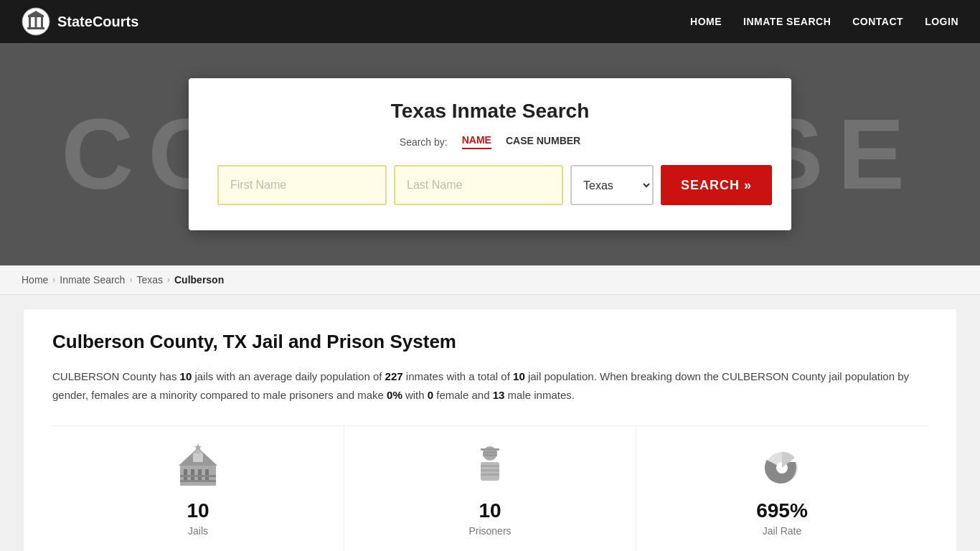 The width and height of the screenshot is (980, 551). I want to click on desc-suffix: male inmates., so click(540, 395).